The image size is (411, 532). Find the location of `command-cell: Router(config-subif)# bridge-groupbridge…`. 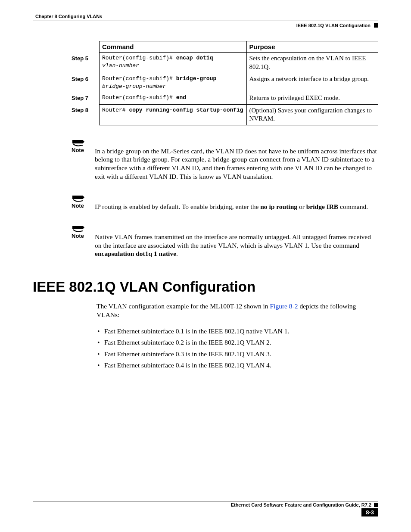

command-cell: Router(config-subif)# bridge-groupbridge… is located at coordinates (173, 83).